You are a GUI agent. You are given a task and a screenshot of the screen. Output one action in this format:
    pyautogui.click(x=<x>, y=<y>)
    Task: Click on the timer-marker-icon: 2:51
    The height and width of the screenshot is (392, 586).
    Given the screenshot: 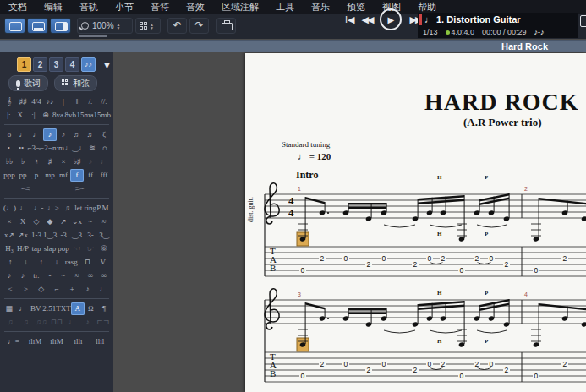 What is the action you would take?
    pyautogui.click(x=49, y=309)
    